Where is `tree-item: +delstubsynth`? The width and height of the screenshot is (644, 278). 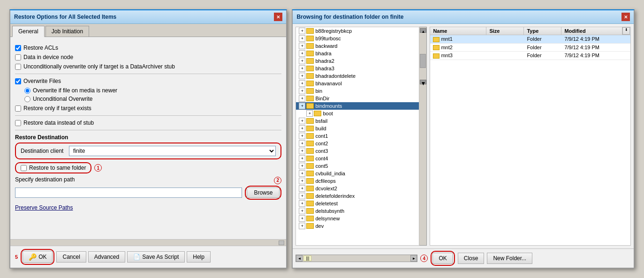 tree-item: +delstubsynth is located at coordinates (357, 211).